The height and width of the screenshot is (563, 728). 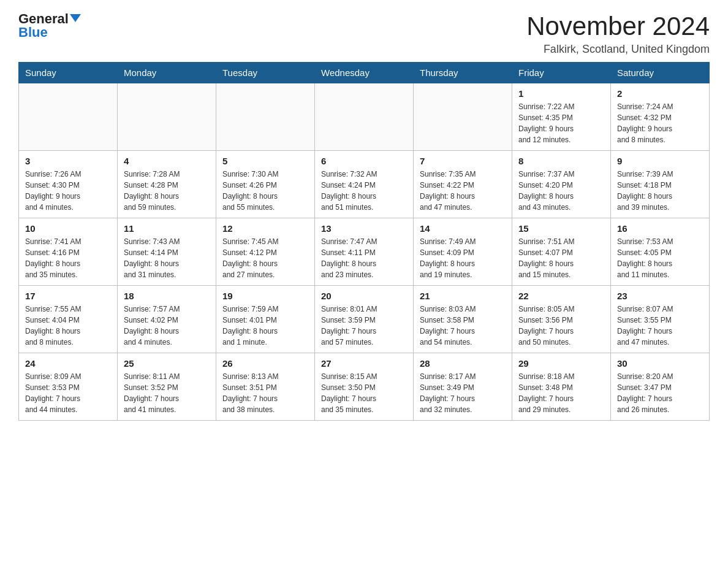 What do you see at coordinates (561, 363) in the screenshot?
I see `day-number: 29` at bounding box center [561, 363].